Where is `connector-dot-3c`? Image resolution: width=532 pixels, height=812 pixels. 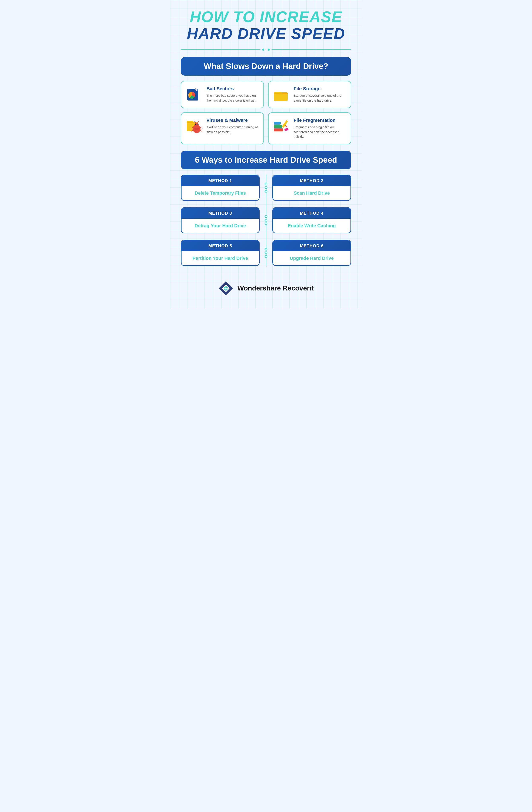
connector-dot-3c is located at coordinates (266, 257).